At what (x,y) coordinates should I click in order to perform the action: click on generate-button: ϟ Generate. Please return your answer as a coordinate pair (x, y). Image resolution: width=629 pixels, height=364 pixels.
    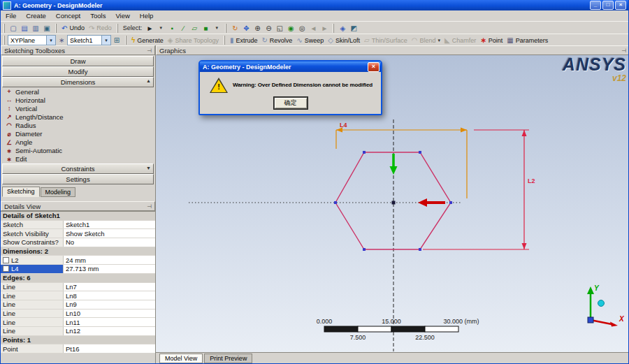
    Looking at the image, I should click on (147, 41).